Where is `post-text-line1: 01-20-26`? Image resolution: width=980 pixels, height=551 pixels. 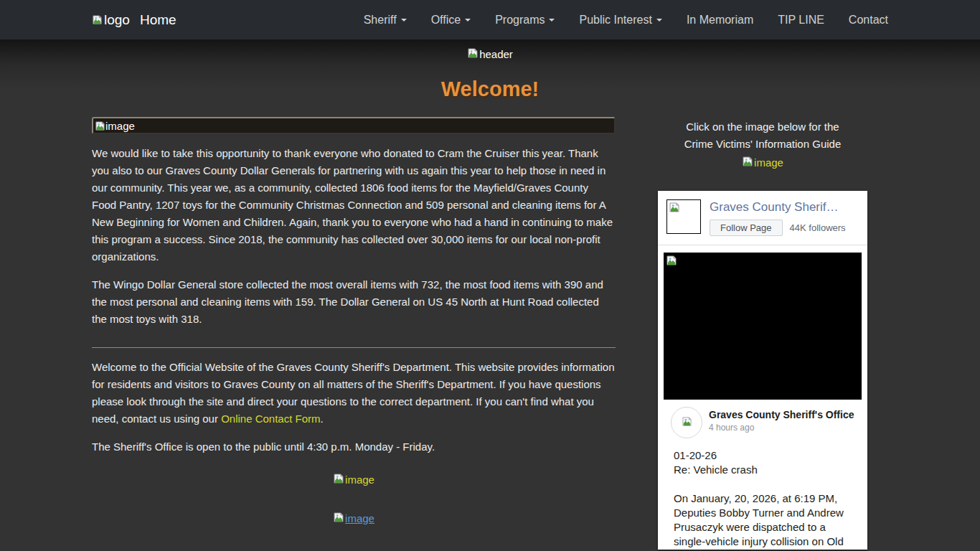
post-text-line1: 01-20-26 is located at coordinates (763, 456).